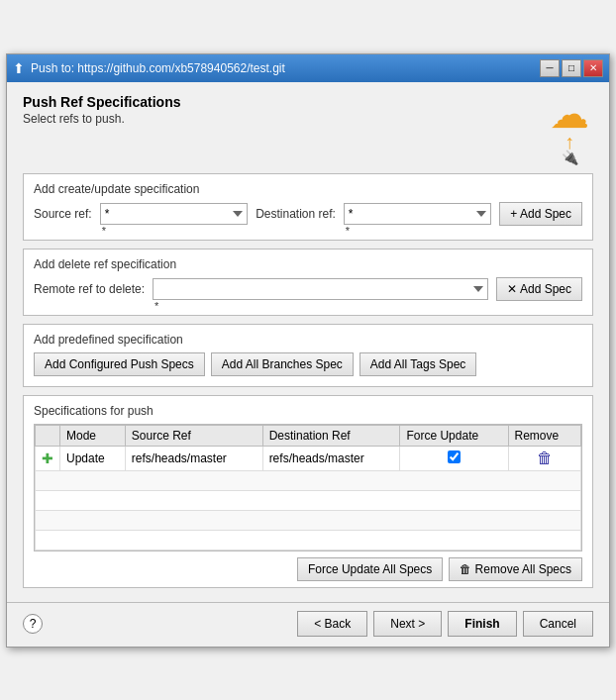 The image size is (616, 700). Describe the element at coordinates (308, 289) in the screenshot. I see `delete-spec-form-row: Remote ref to delete: * ✕ Add Spec` at that location.